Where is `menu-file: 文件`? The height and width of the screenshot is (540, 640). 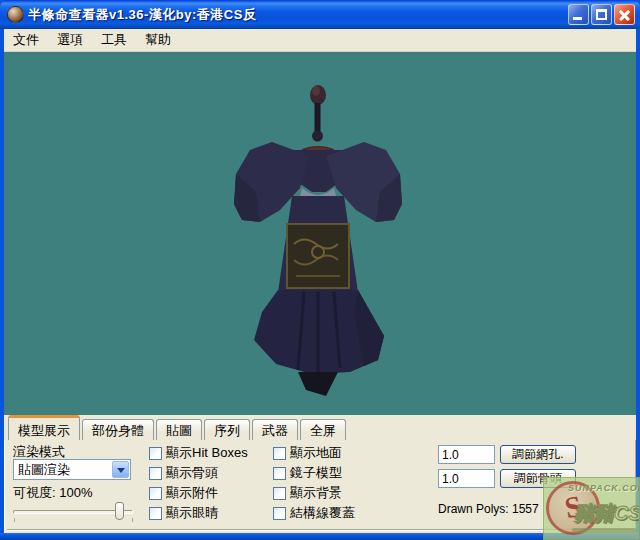
menu-file: 文件 is located at coordinates (26, 40).